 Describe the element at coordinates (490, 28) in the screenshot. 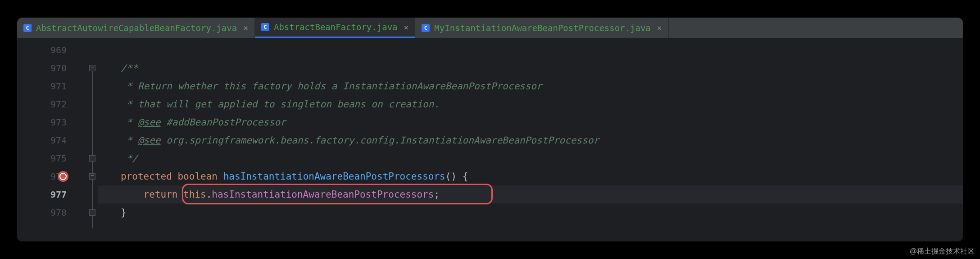

I see `tab-bar: C AbstractAutowireCapableBeanFactory.jav…` at that location.